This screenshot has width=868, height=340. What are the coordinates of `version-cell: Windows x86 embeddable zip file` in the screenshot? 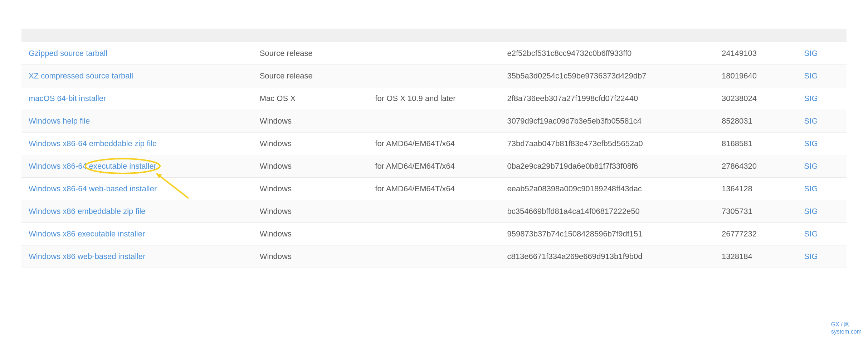 It's located at (137, 211).